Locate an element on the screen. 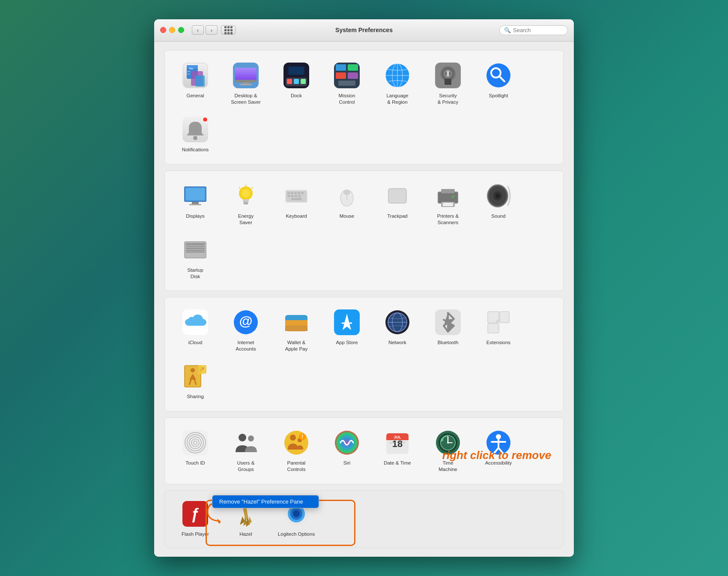  pref-desktop-screensaver: Desktop &Screen Saver is located at coordinates (246, 84).